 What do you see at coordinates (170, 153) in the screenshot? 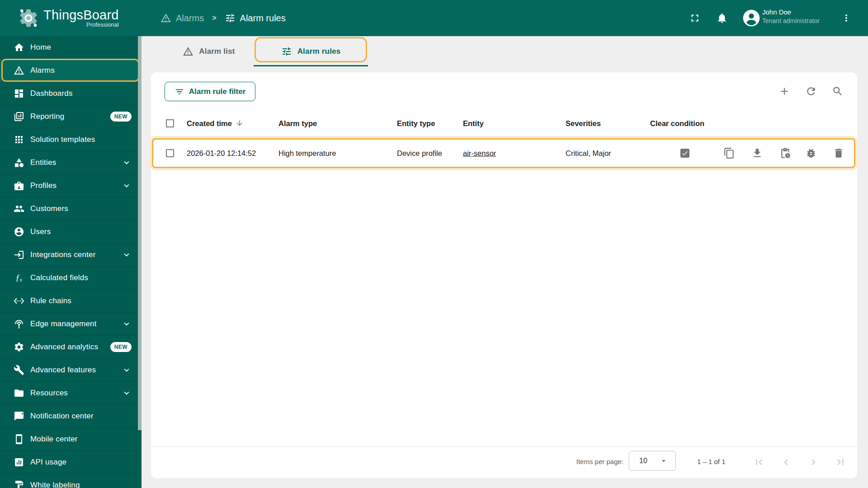
I see `row-checkbox` at bounding box center [170, 153].